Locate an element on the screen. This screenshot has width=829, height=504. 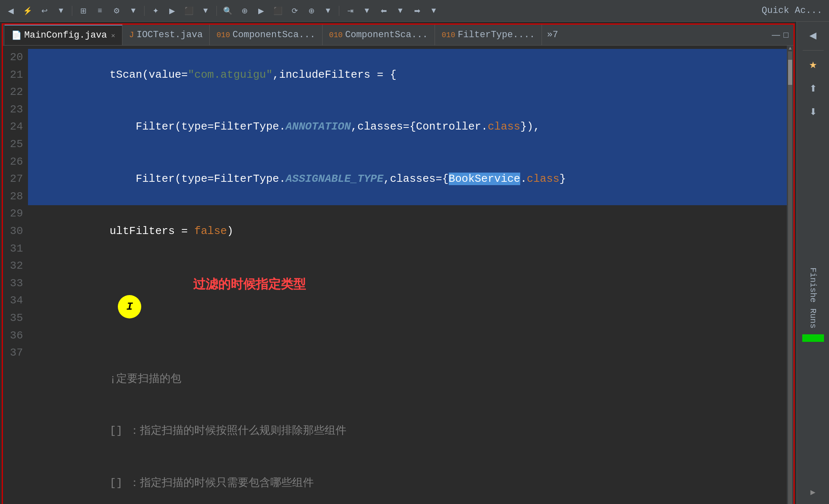
tabs-bar: 📄 MainConfig.java ✕ J IOCTest.java 010 C… is located at coordinates (398, 35).